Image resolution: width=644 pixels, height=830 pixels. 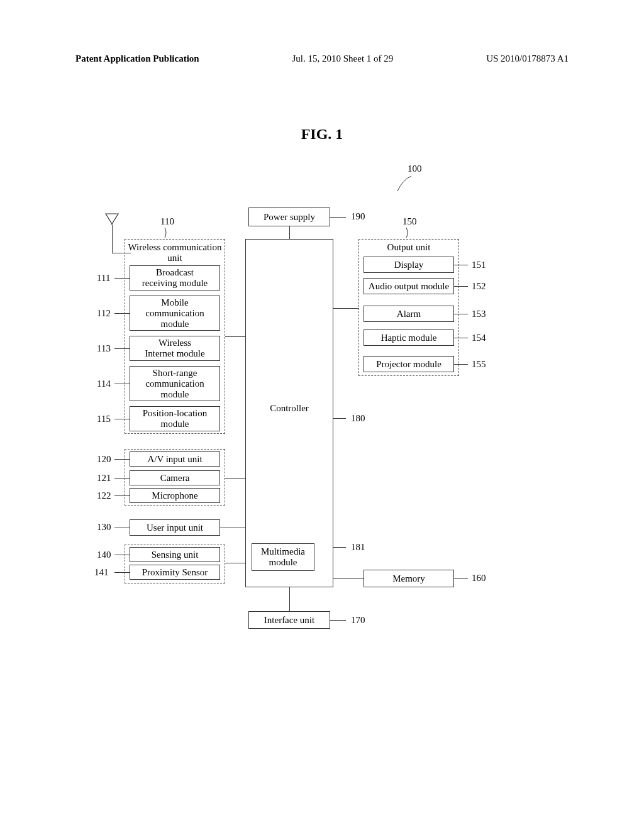 I want to click on ref-projector: 155, so click(x=479, y=365).